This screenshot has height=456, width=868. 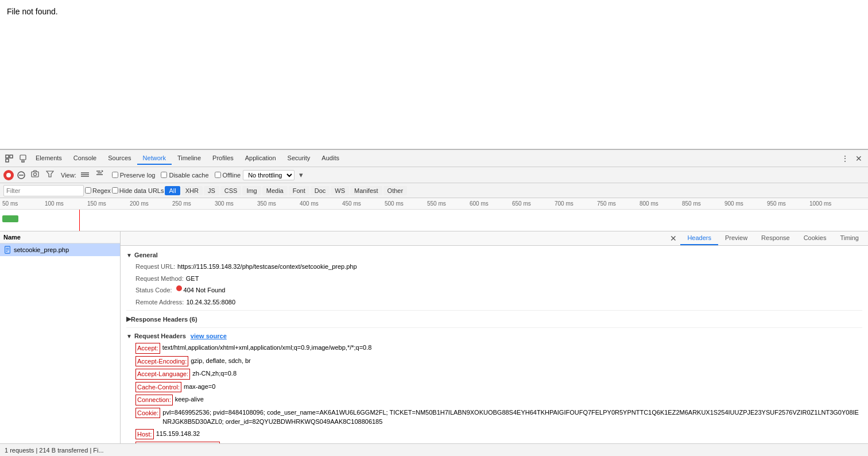 I want to click on filter-manifest-btn: Manifest, so click(x=366, y=191).